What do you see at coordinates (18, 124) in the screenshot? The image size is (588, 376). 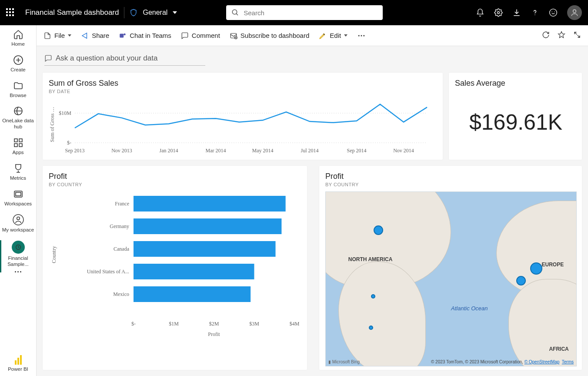 I see `nav-label: OneLake data hub` at bounding box center [18, 124].